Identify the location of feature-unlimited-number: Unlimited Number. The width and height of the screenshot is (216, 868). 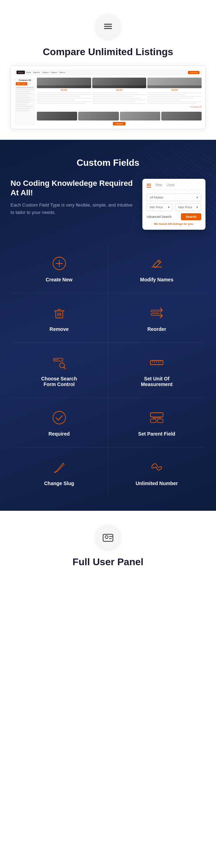
(157, 472).